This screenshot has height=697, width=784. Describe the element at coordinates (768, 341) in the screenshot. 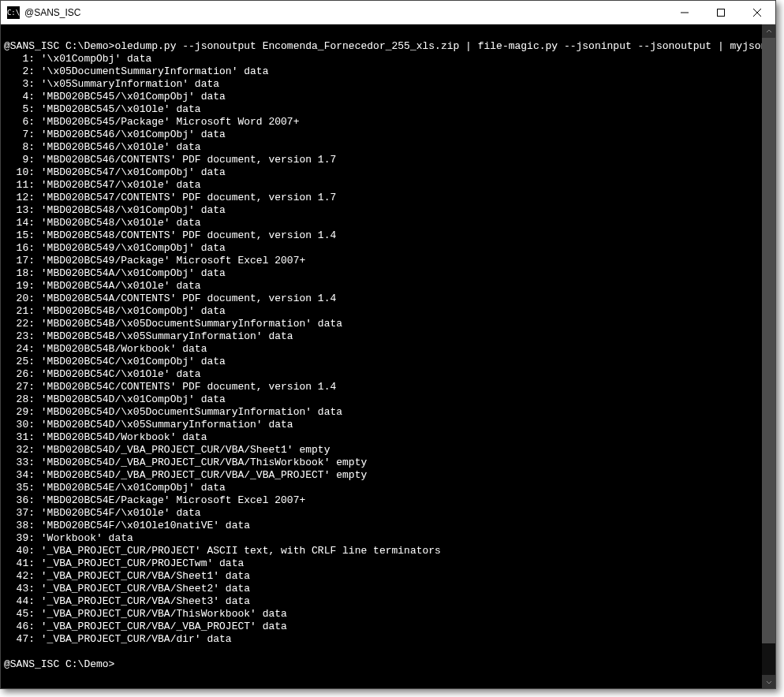

I see `scroll-thumb` at that location.